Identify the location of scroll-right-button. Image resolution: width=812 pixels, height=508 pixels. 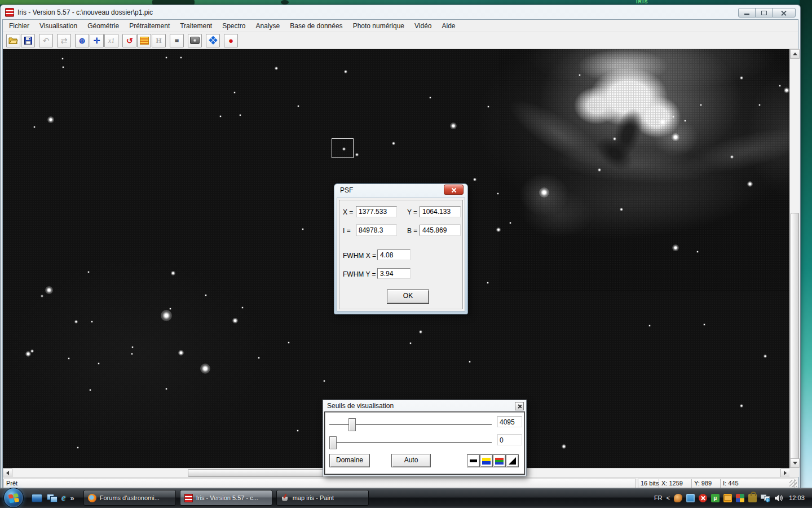
(785, 473).